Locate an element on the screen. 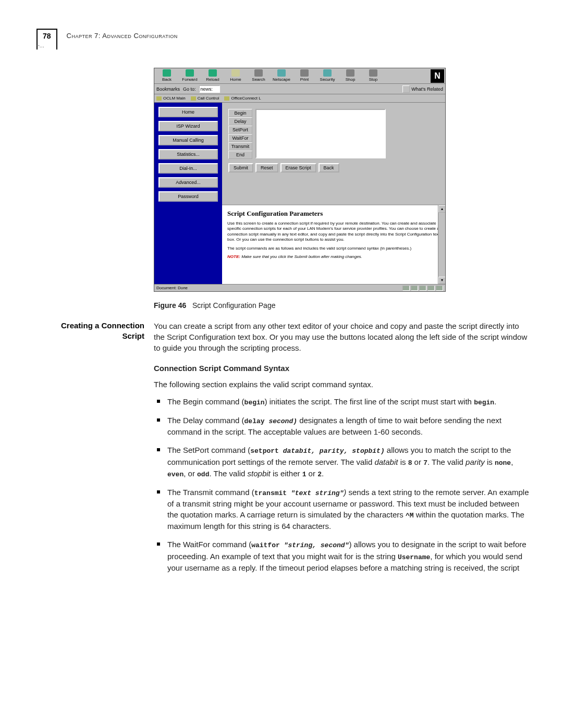 The height and width of the screenshot is (728, 563). submit-button: Submit is located at coordinates (241, 168).